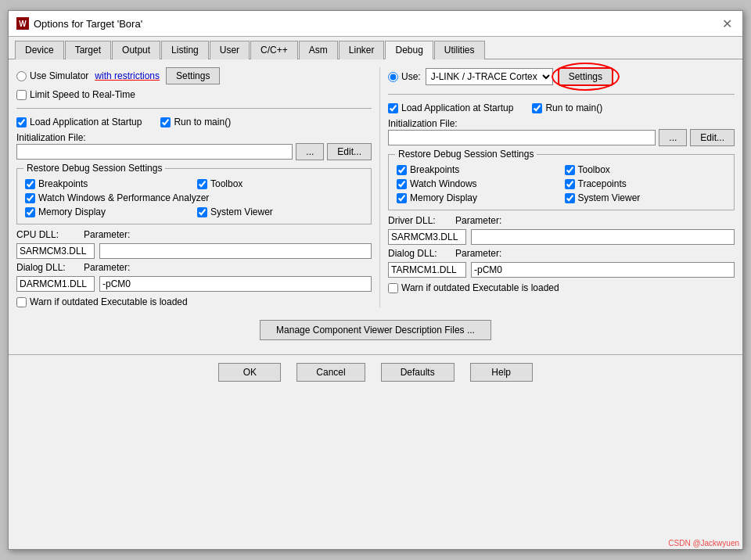 Image resolution: width=751 pixels, height=560 pixels. What do you see at coordinates (376, 330) in the screenshot?
I see `bottom-row: Manage Component Viewer Description File…` at bounding box center [376, 330].